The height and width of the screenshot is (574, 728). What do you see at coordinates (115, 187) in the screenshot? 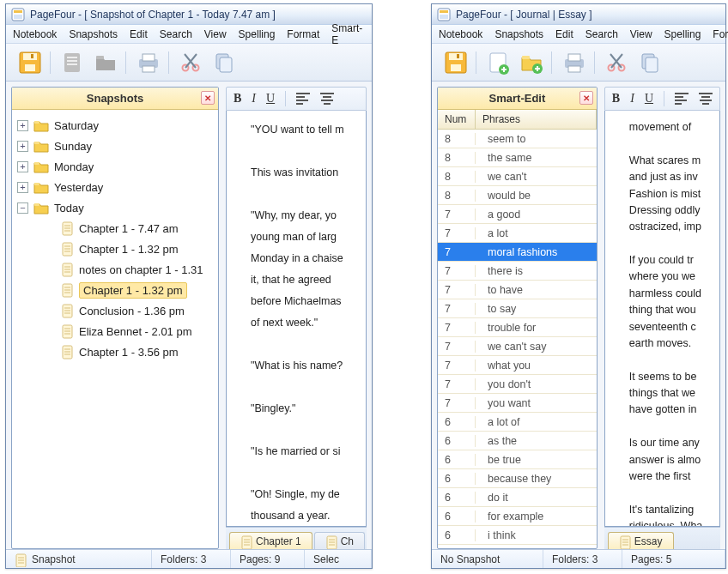
I see `tree-folder: +Yesterday` at bounding box center [115, 187].